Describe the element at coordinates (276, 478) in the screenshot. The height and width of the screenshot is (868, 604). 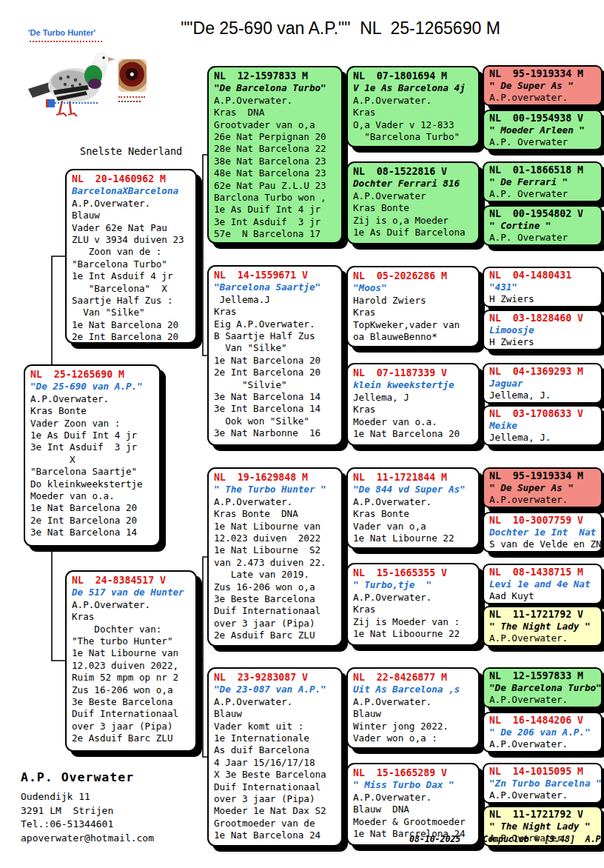
I see `ring-number: NL 19-1629848 M` at that location.